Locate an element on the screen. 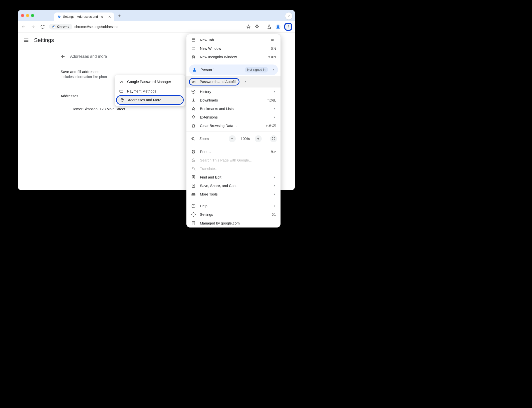 This screenshot has width=532, height=408. menu-bookmarks: Bookmarks and Lists is located at coordinates (233, 109).